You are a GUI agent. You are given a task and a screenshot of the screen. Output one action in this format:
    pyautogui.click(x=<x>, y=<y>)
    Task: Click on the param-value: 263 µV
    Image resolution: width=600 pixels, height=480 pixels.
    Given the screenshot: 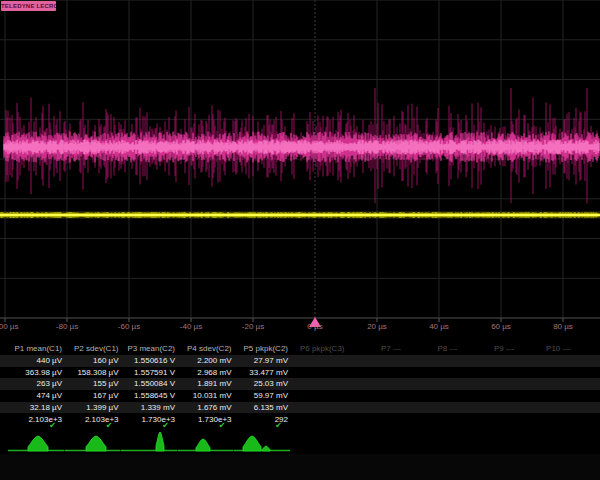 What is the action you would take?
    pyautogui.click(x=49, y=384)
    